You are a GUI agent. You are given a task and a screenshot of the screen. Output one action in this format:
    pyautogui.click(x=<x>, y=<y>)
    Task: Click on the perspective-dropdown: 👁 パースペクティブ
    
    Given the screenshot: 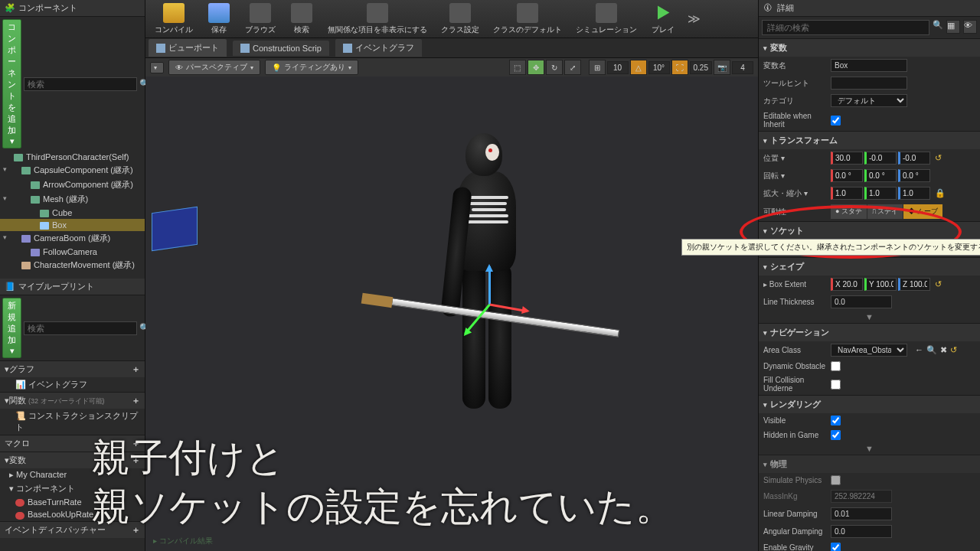 What is the action you would take?
    pyautogui.click(x=214, y=67)
    